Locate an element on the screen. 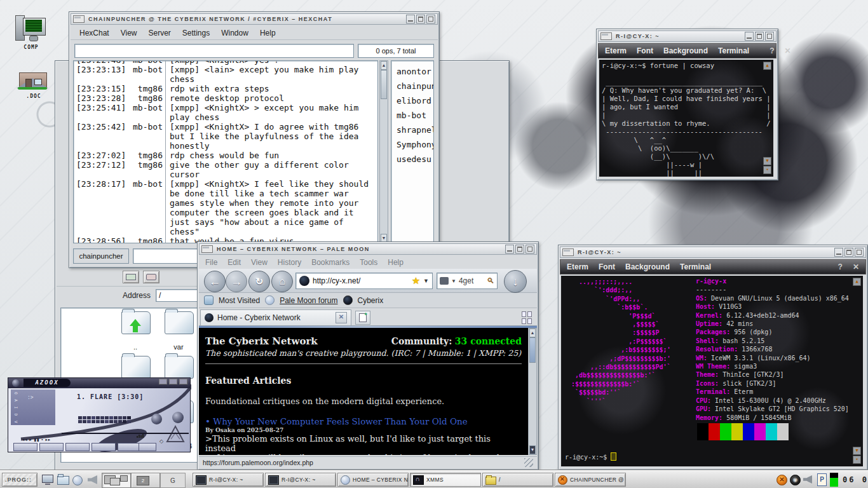 Image resolution: width=868 pixels, height=488 pixels. desktop-icon-doc: .DOC is located at coordinates (37, 81).